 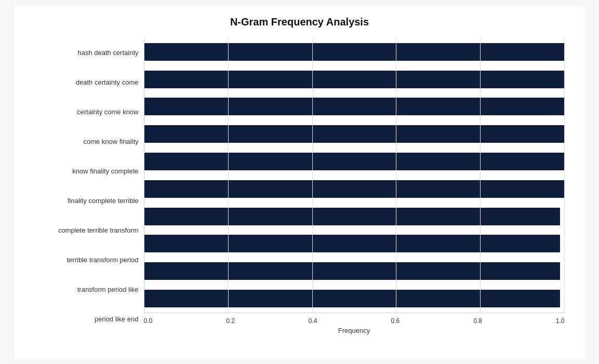 I want to click on y-label: finality complete terrible, so click(x=103, y=201).